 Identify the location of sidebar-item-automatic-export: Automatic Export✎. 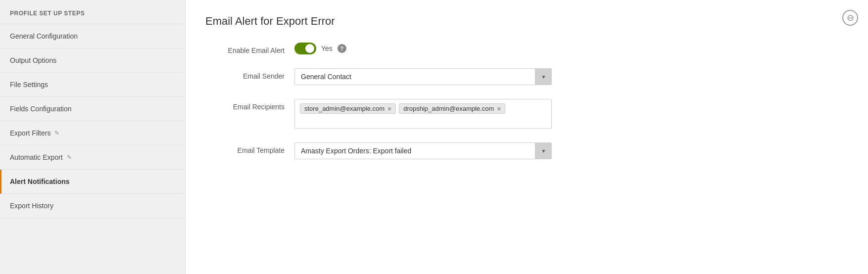
(93, 157).